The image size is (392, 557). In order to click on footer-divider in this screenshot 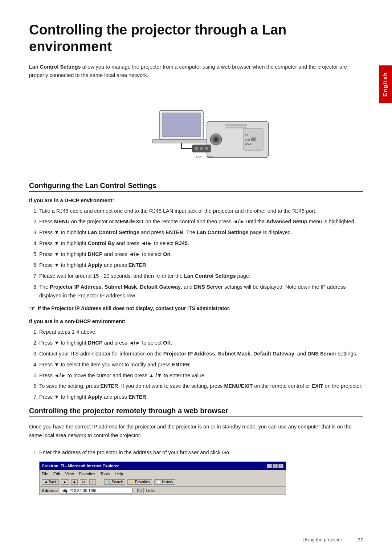, I will do `click(350, 540)`.